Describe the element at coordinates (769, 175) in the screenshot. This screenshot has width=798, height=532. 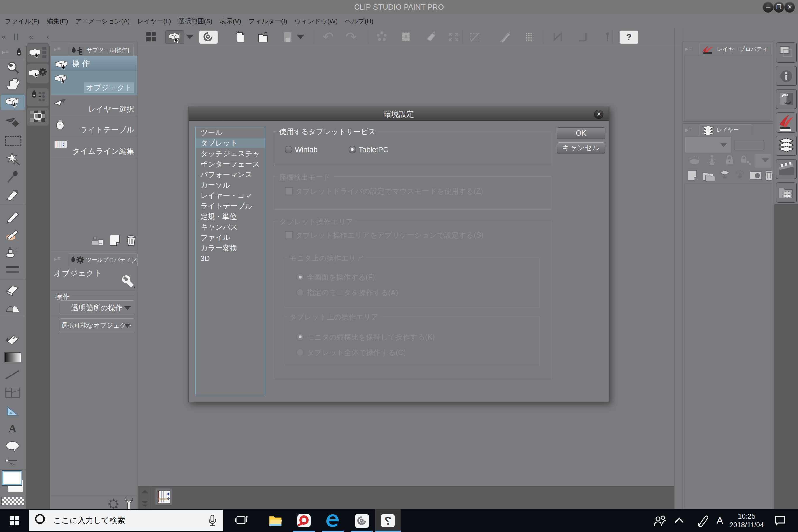
I see `delete-layer-icon` at that location.